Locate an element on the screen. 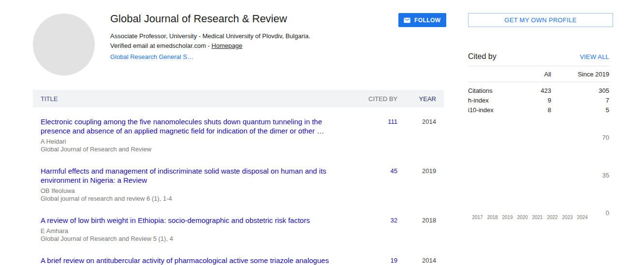  x-axis-label: 2022 is located at coordinates (552, 218).